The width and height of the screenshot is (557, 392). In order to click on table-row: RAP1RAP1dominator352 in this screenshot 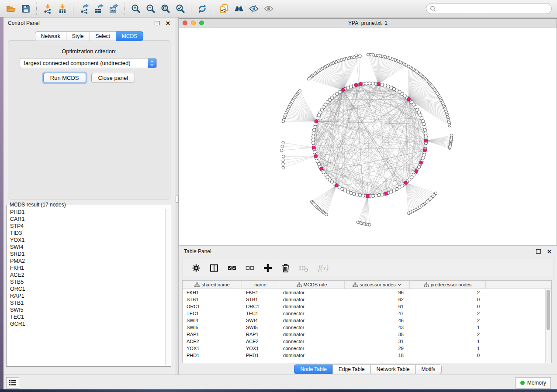, I will do `click(367, 334)`.